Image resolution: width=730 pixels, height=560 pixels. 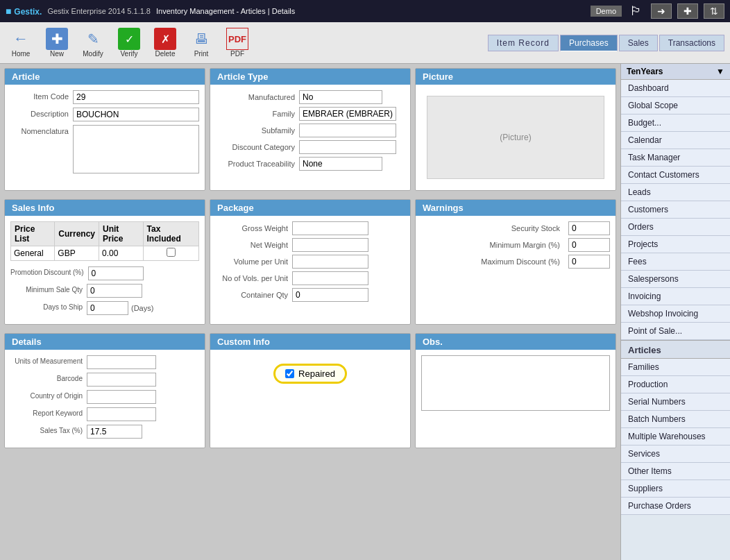 What do you see at coordinates (310, 262) in the screenshot?
I see `package-section: Package Gross Weight Net Weight Volume p…` at bounding box center [310, 262].